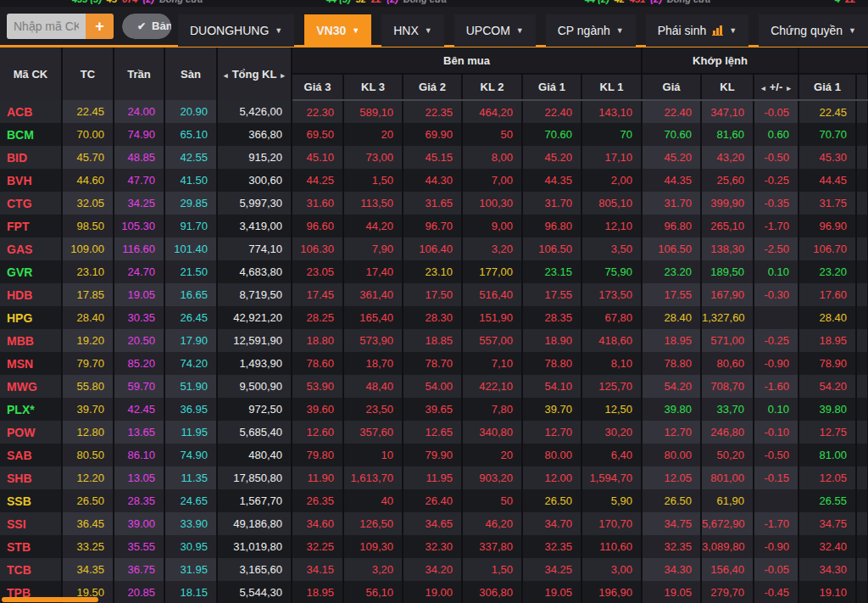 The image size is (868, 603). What do you see at coordinates (827, 295) in the screenshot?
I see `cell-ask-price1: 17.60` at bounding box center [827, 295].